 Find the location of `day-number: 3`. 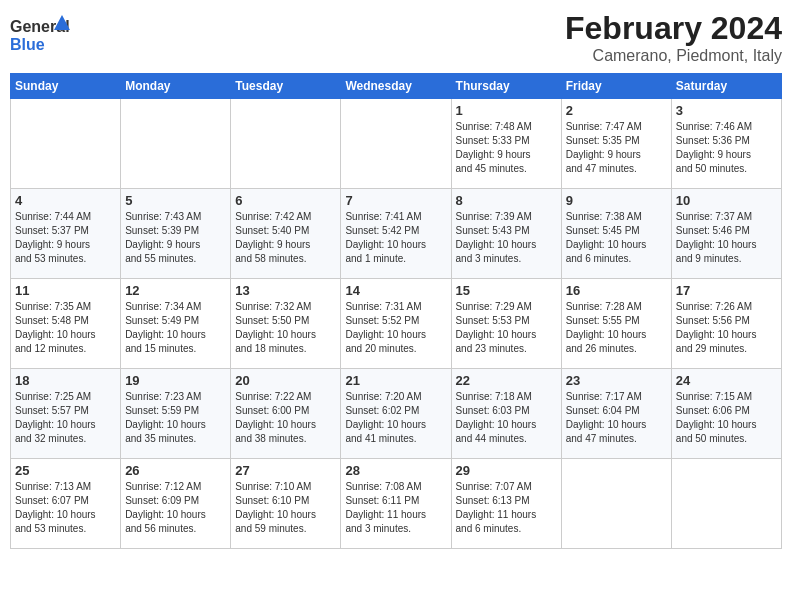

day-number: 3 is located at coordinates (726, 110).